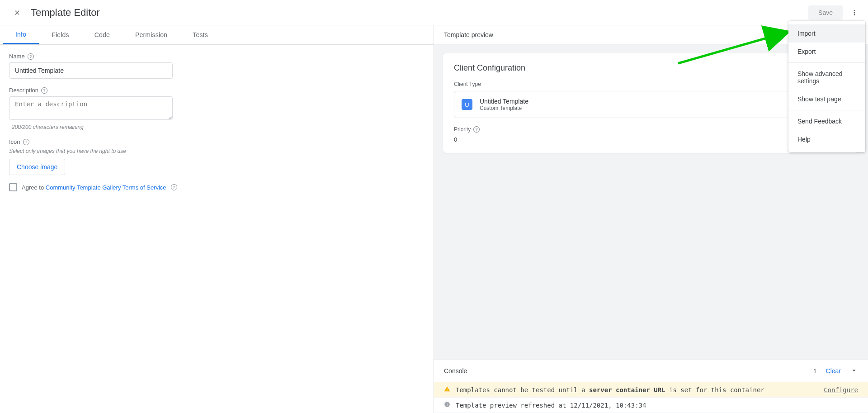 This screenshot has height=413, width=868. What do you see at coordinates (200, 35) in the screenshot?
I see `tab-tests: Tests` at bounding box center [200, 35].